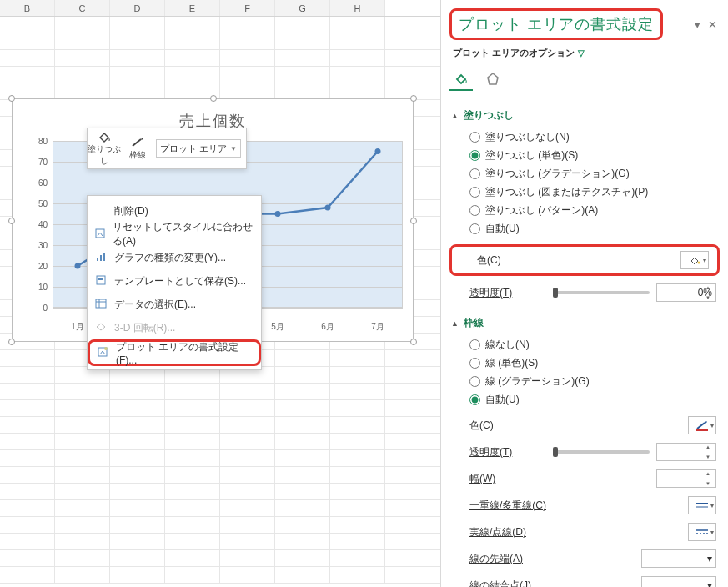  Describe the element at coordinates (174, 258) in the screenshot. I see `ctx-change-chart-type: グラフの種類の変更(Y)...` at that location.